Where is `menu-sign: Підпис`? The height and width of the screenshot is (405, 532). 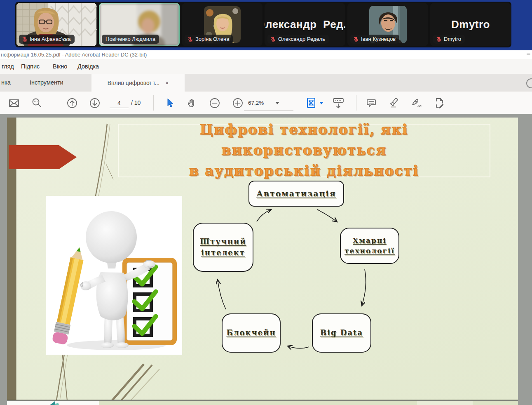
menu-sign: Підпис is located at coordinates (30, 66).